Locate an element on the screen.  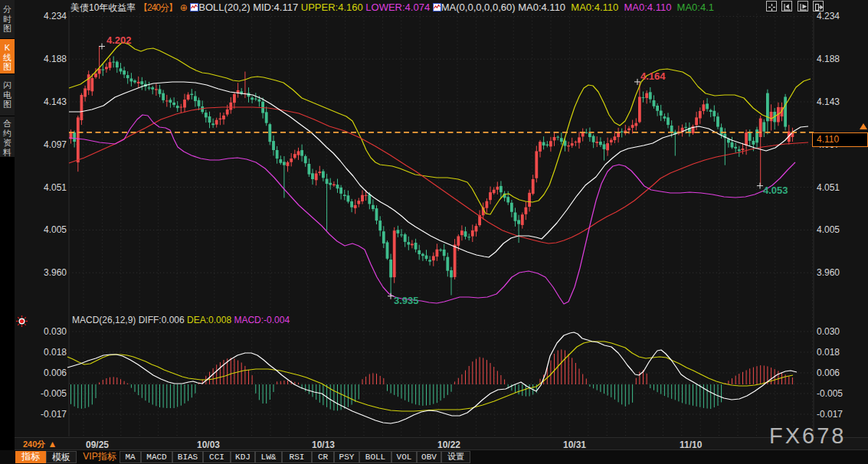
svg-text: 4.164 is located at coordinates (653, 77).